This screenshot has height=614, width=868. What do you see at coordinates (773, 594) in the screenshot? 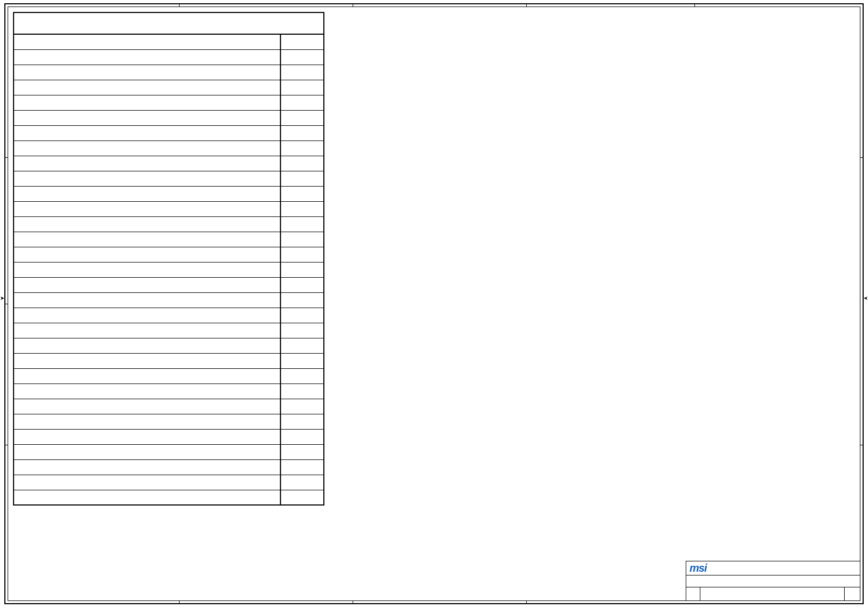
I see `title-block-number-cell` at bounding box center [773, 594].